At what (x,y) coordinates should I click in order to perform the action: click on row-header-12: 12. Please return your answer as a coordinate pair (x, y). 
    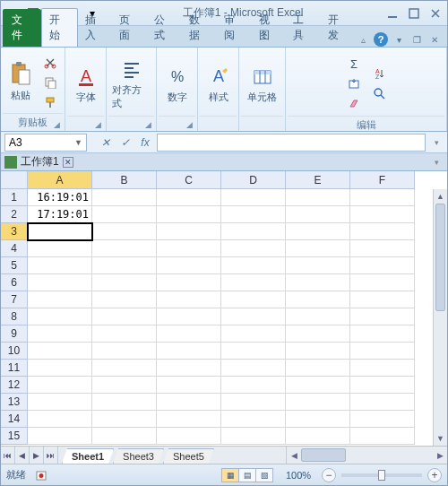
    Looking at the image, I should click on (14, 386).